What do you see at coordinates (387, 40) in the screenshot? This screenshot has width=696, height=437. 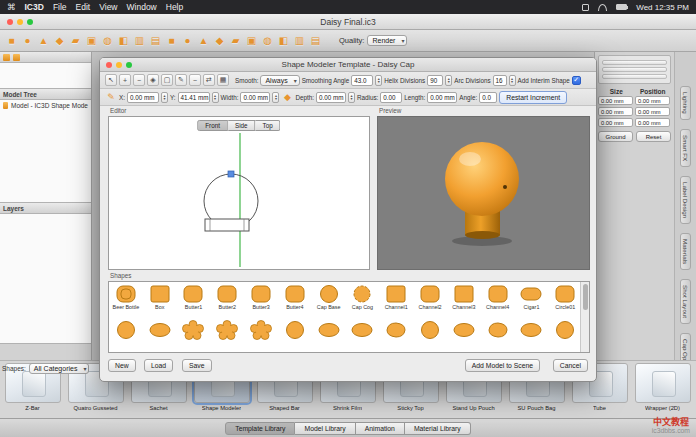 I see `quality-select: Render` at bounding box center [387, 40].